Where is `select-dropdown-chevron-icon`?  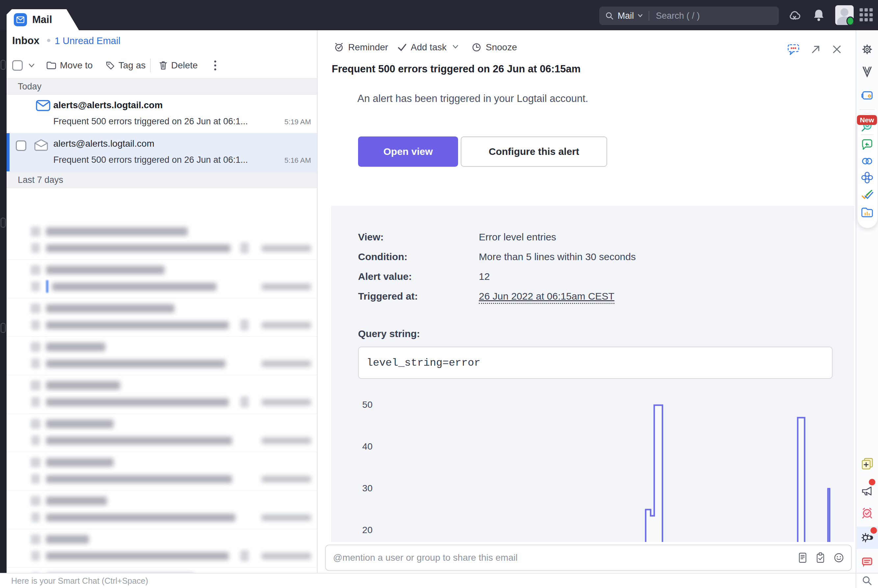
select-dropdown-chevron-icon is located at coordinates (32, 65).